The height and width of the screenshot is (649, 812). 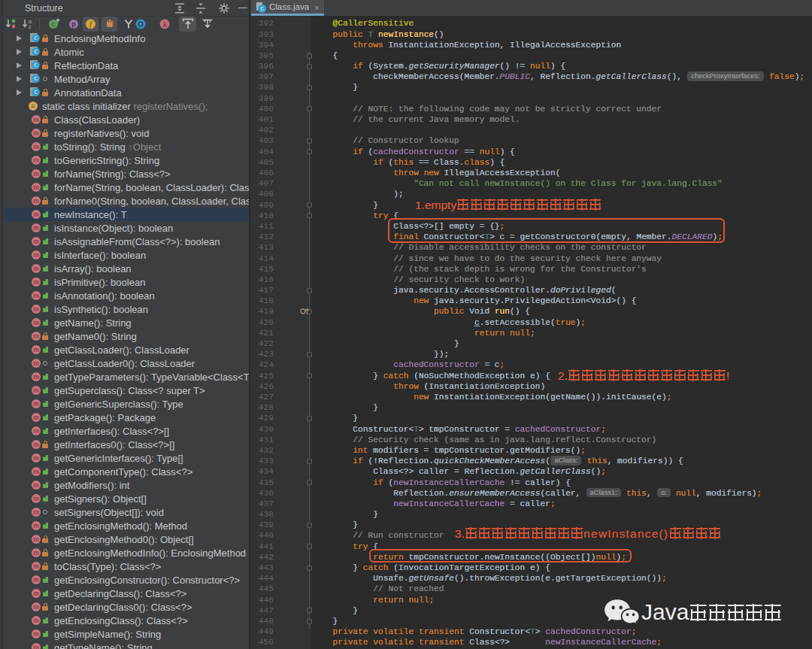 What do you see at coordinates (165, 24) in the screenshot?
I see `svg-text: λ` at bounding box center [165, 24].